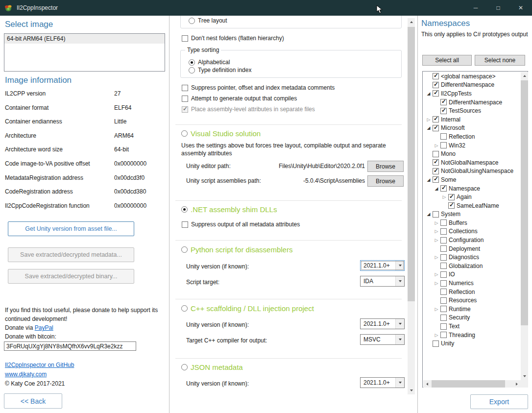  I want to click on cpp-scaffolding-radio-row: C++ scaffolding / DLL injection project, so click(248, 309).